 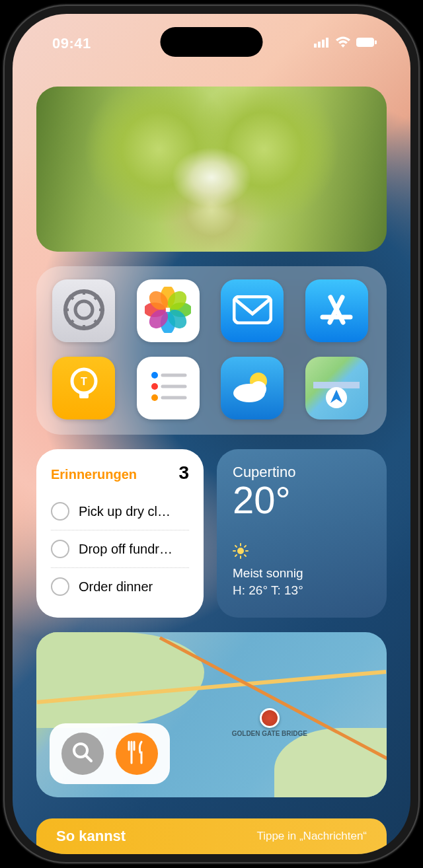 I want to click on dynamic-island, so click(x=212, y=42).